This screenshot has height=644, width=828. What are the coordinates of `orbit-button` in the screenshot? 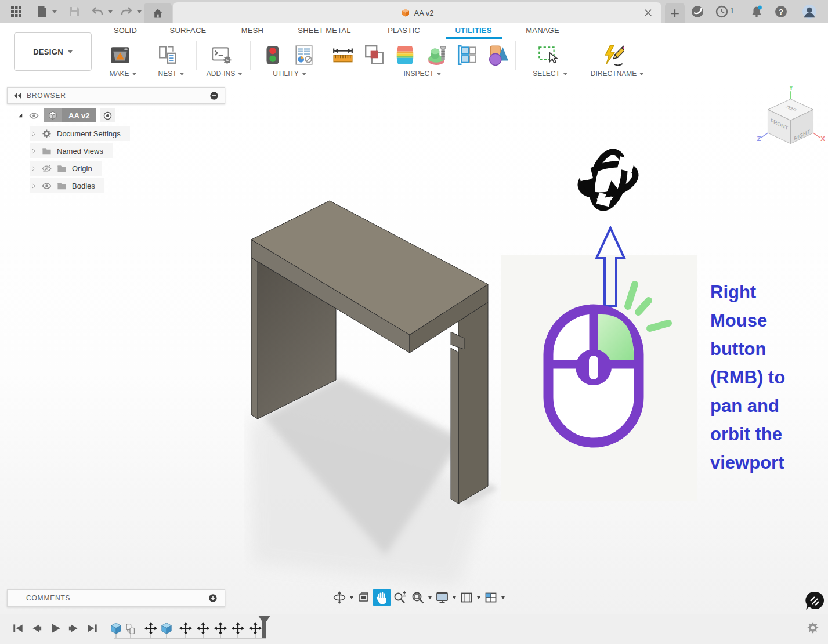 It's located at (339, 598).